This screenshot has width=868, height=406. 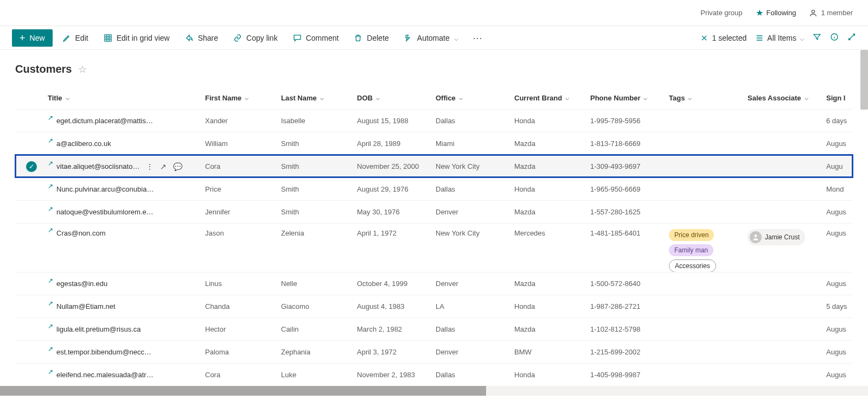 What do you see at coordinates (629, 98) in the screenshot?
I see `col-phone: Phone Number⌵` at bounding box center [629, 98].